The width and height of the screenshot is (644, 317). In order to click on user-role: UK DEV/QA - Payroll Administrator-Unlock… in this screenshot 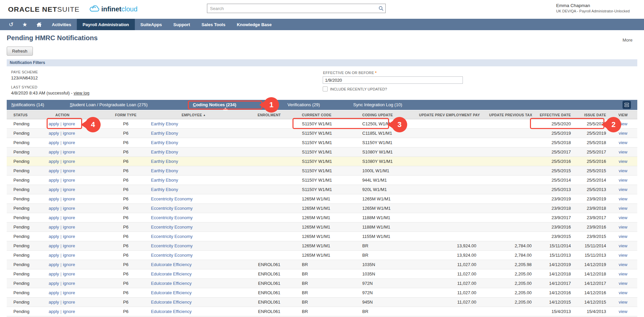, I will do `click(593, 11)`.